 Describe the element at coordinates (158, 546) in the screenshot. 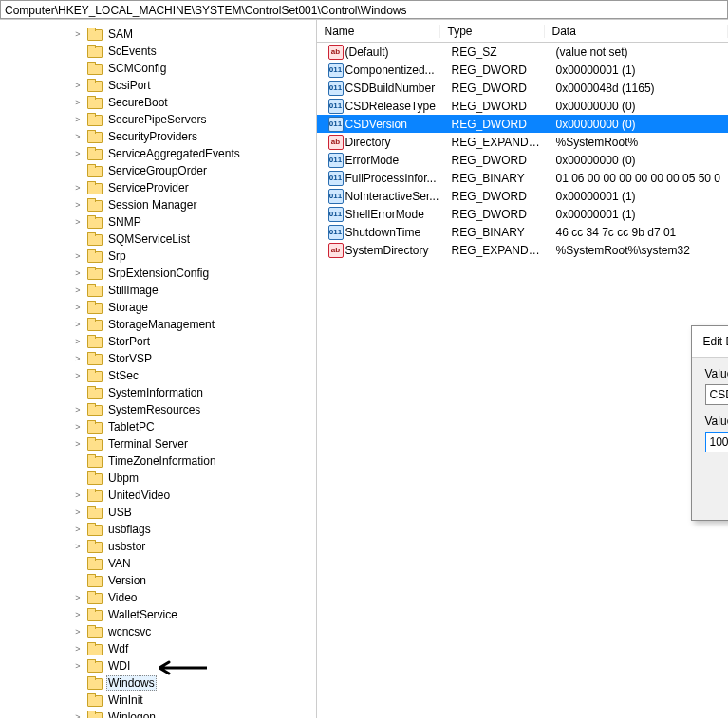

I see `tree-item-usbstor: >usbstor` at that location.